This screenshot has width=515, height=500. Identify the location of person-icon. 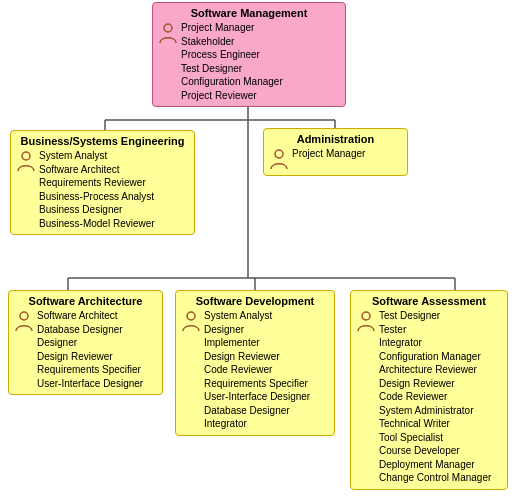
(168, 34).